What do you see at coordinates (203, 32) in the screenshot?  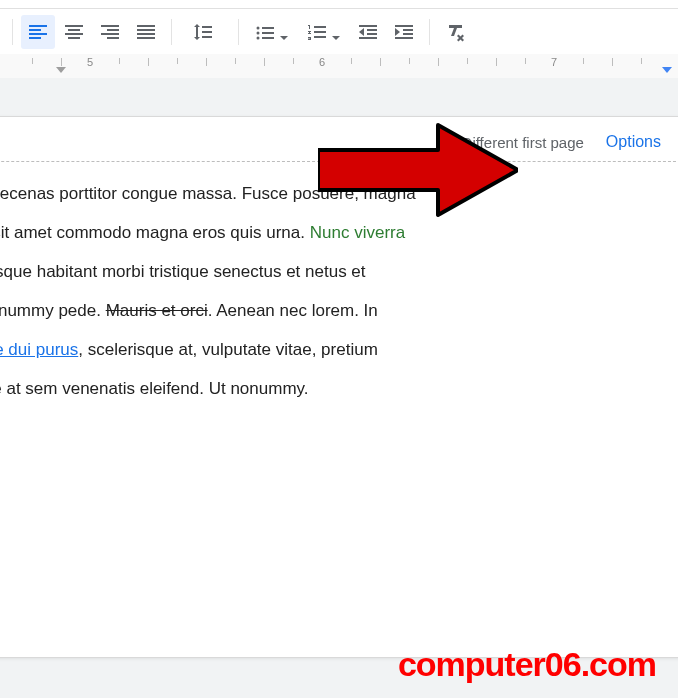 I see `line-spacing-icon` at bounding box center [203, 32].